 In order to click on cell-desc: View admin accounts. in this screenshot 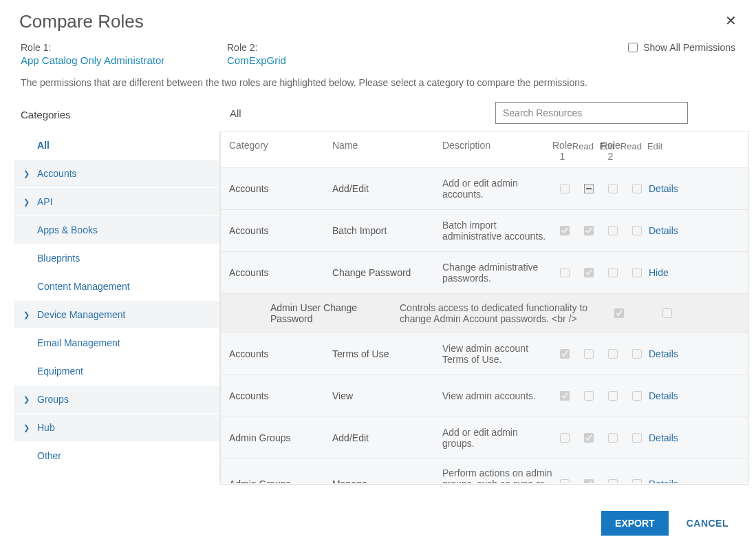, I will do `click(497, 396)`.